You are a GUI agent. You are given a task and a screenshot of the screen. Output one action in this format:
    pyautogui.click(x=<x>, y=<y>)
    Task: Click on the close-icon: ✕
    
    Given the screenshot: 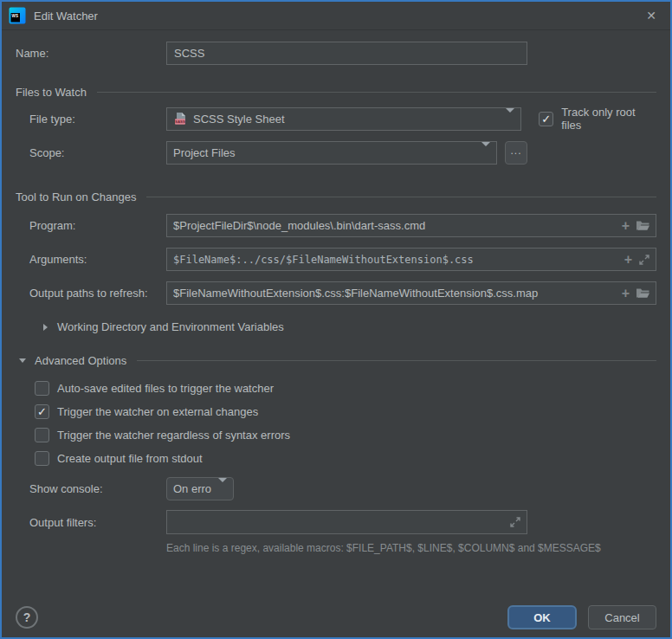 What is the action you would take?
    pyautogui.click(x=651, y=16)
    